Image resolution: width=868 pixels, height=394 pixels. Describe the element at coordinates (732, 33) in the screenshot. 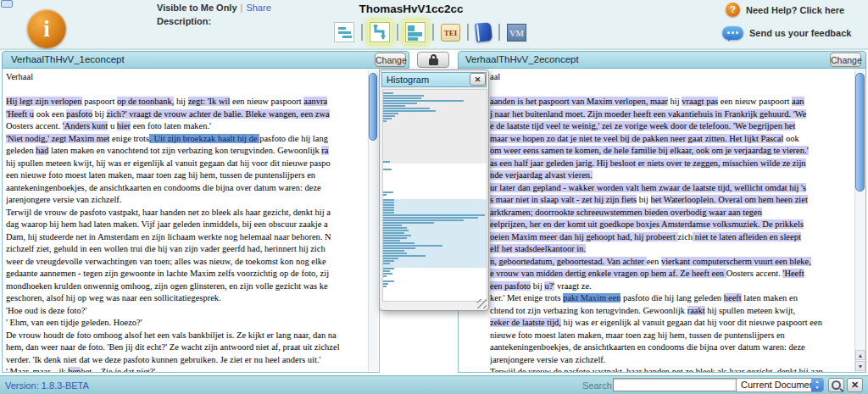

I see `feedback-bubble-icon` at that location.